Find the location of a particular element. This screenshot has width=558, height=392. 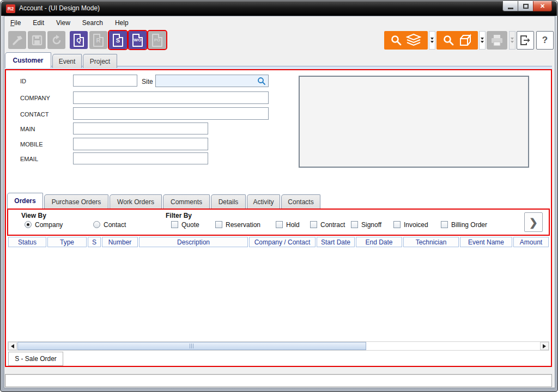

printer-icon is located at coordinates (497, 40).